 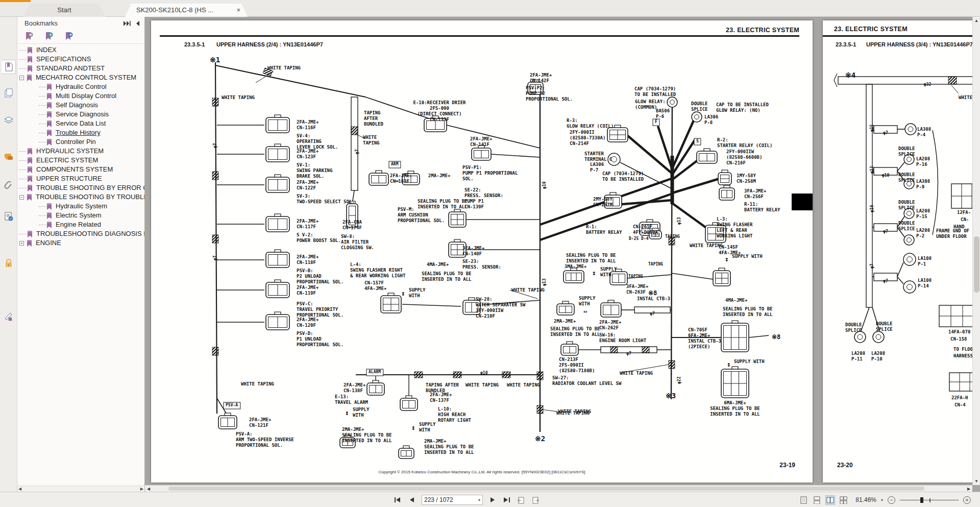 What do you see at coordinates (507, 500) in the screenshot?
I see `last-page-button` at bounding box center [507, 500].